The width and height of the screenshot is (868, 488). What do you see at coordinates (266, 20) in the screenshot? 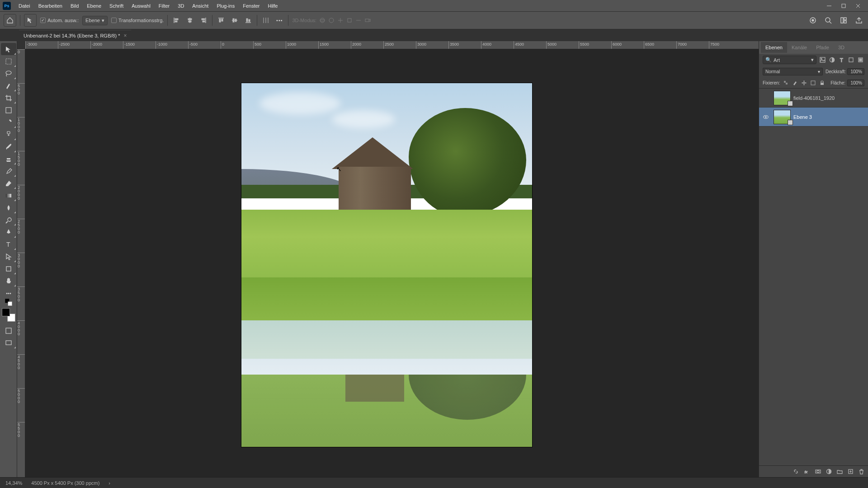
I see `distribute-button` at bounding box center [266, 20].